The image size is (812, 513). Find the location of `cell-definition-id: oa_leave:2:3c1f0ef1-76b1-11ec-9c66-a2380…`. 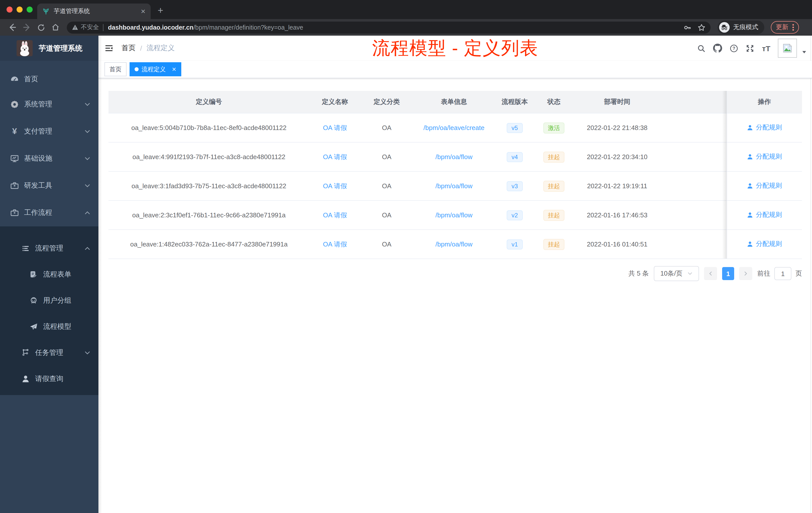

cell-definition-id: oa_leave:2:3c1f0ef1-76b1-11ec-9c66-a2380… is located at coordinates (209, 215).